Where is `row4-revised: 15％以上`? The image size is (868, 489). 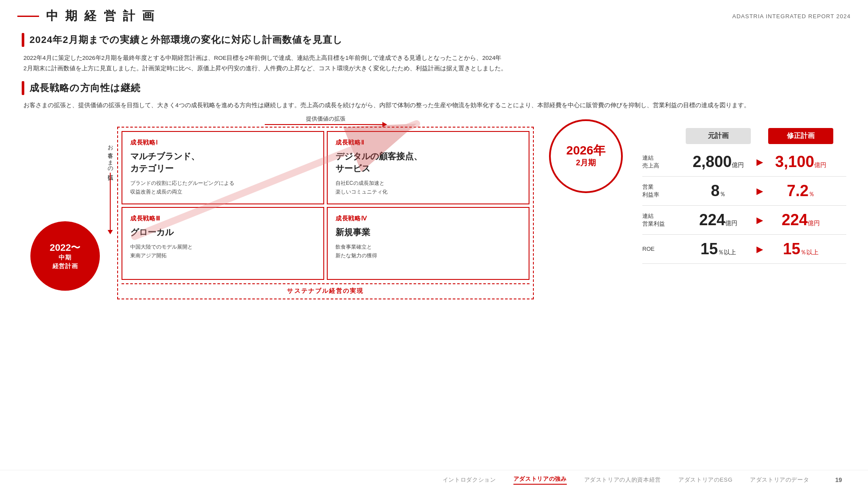 row4-revised: 15％以上 is located at coordinates (801, 249).